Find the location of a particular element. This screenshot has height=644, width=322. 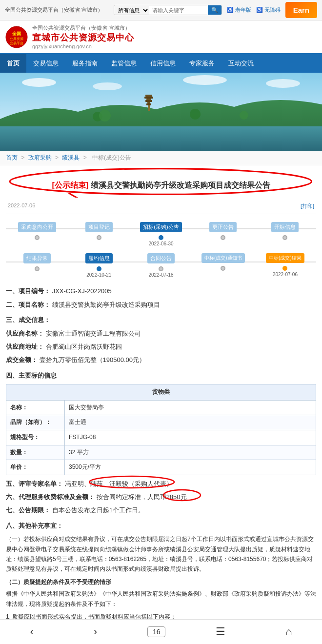

supplement-title: 八、其他补充事宜： is located at coordinates (161, 526).